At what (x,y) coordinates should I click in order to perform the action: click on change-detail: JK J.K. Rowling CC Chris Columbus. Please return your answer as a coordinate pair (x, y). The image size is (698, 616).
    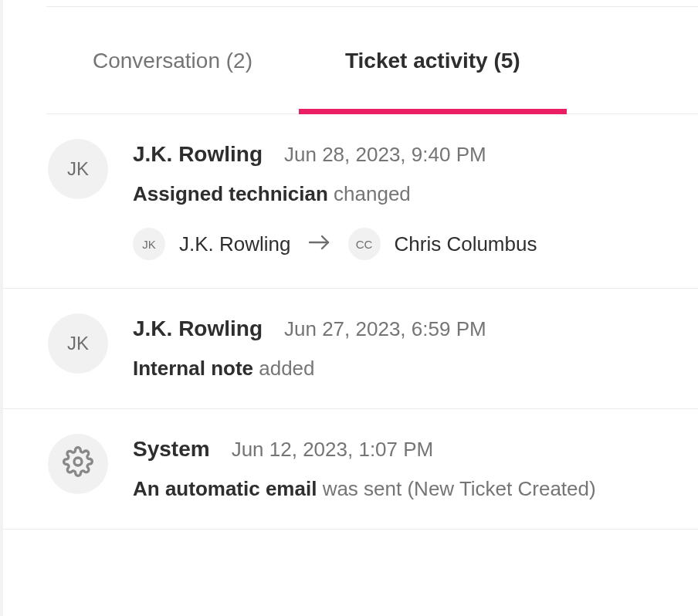
    Looking at the image, I should click on (406, 244).